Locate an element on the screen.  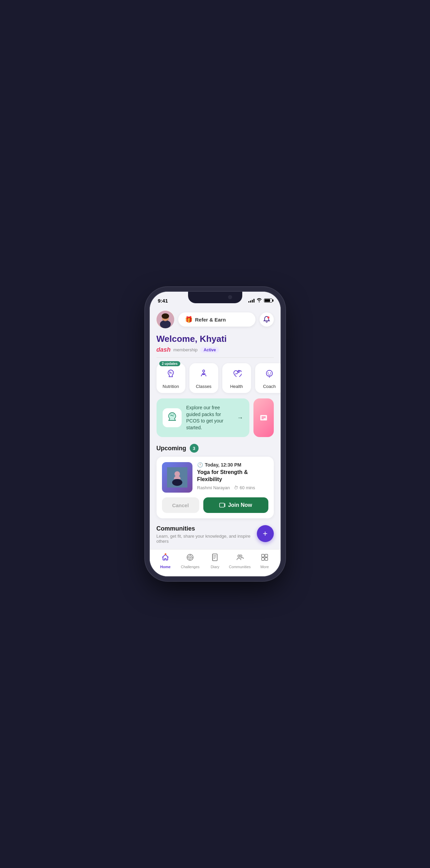
banner-section: Explore our free guided packs for PCOS t… is located at coordinates (215, 418).